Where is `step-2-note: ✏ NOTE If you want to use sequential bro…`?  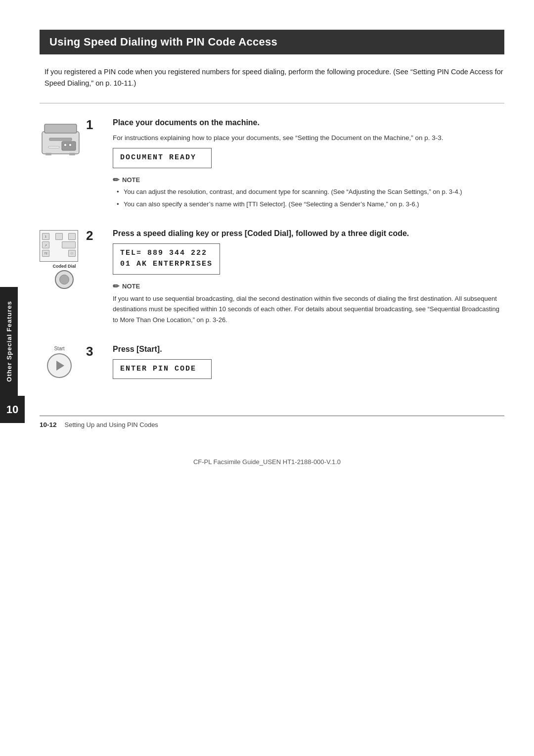 step-2-note: ✏ NOTE If you want to use sequential bro… is located at coordinates (309, 303).